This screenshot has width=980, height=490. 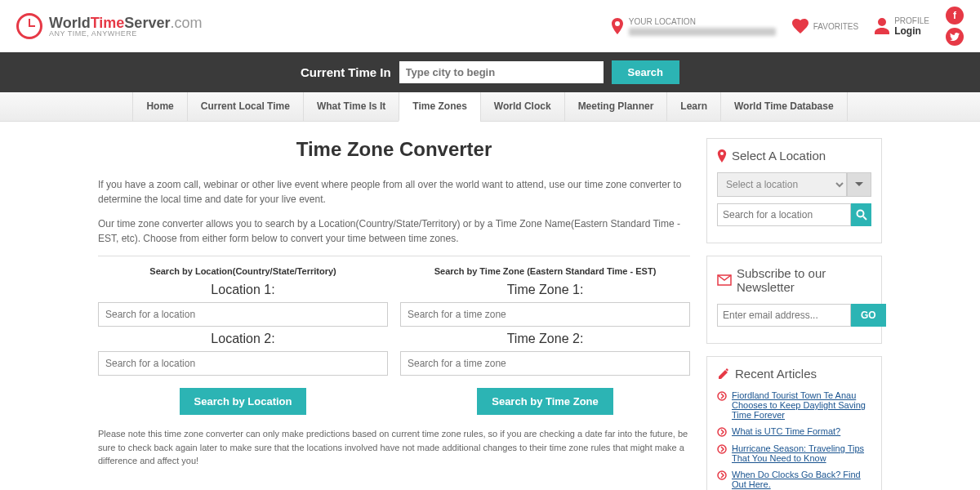 What do you see at coordinates (779, 155) in the screenshot?
I see `select-location-title: Select A Location` at bounding box center [779, 155].